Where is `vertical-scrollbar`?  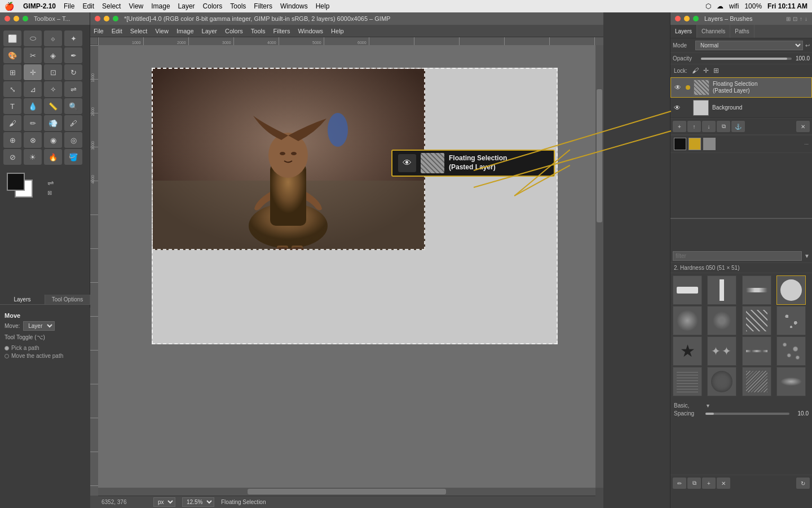
vertical-scrollbar is located at coordinates (599, 266).